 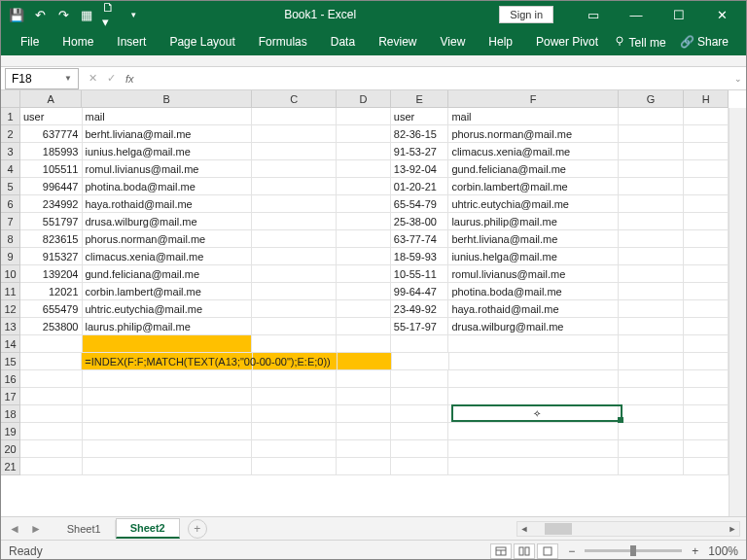 What do you see at coordinates (52, 117) in the screenshot?
I see `cell: user` at bounding box center [52, 117].